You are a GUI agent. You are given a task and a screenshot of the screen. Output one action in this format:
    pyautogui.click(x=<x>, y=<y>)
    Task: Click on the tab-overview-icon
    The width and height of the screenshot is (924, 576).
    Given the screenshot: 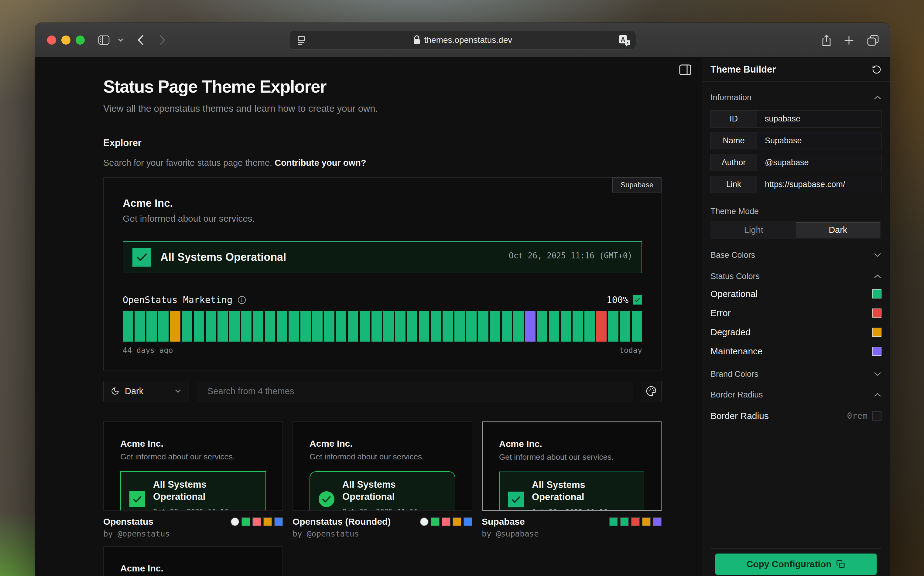 What is the action you would take?
    pyautogui.click(x=873, y=40)
    